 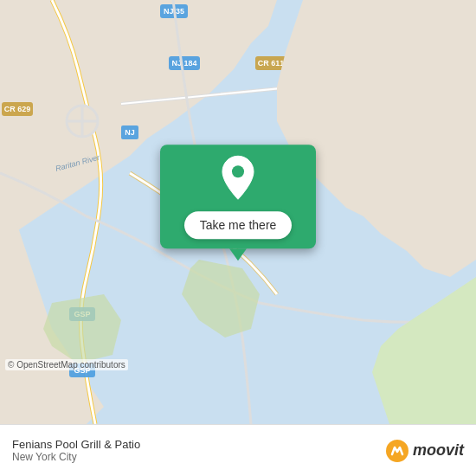 What do you see at coordinates (183, 63) in the screenshot?
I see `svg-text: NJ 184` at bounding box center [183, 63].